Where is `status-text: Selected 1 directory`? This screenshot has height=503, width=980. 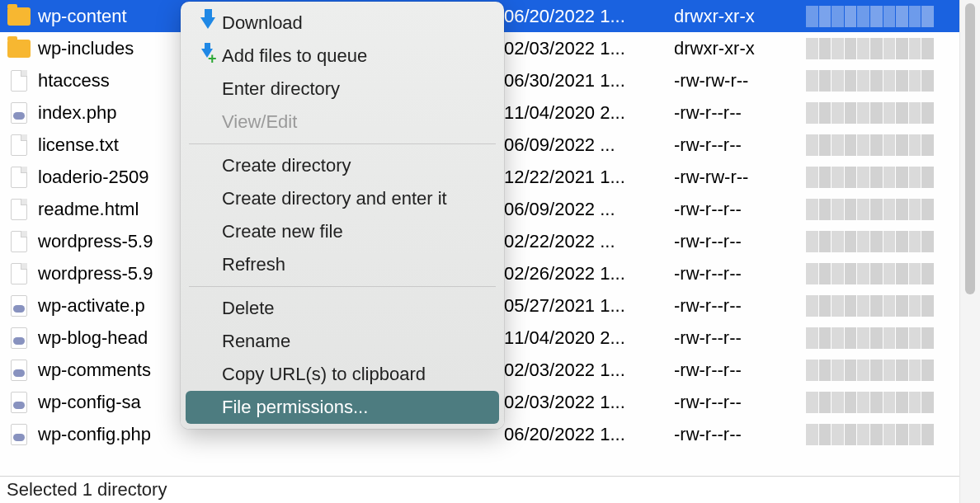
status-text: Selected 1 directory is located at coordinates (87, 490).